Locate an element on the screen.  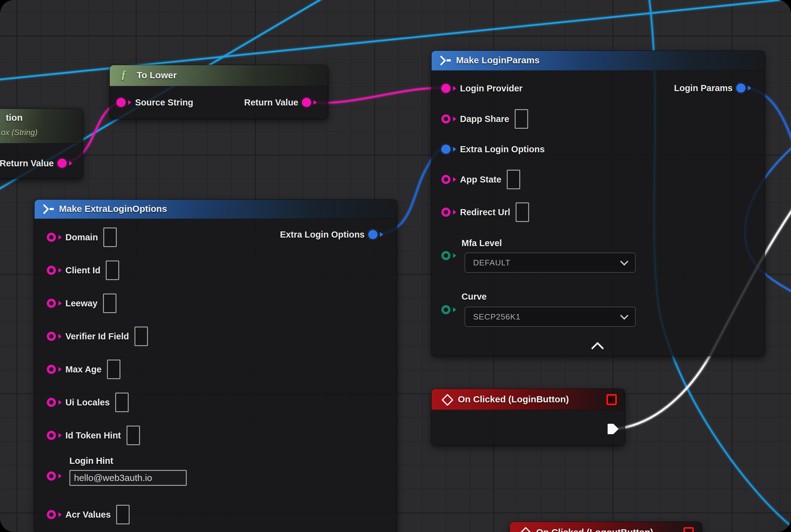
pin-label: Max Age is located at coordinates (83, 369).